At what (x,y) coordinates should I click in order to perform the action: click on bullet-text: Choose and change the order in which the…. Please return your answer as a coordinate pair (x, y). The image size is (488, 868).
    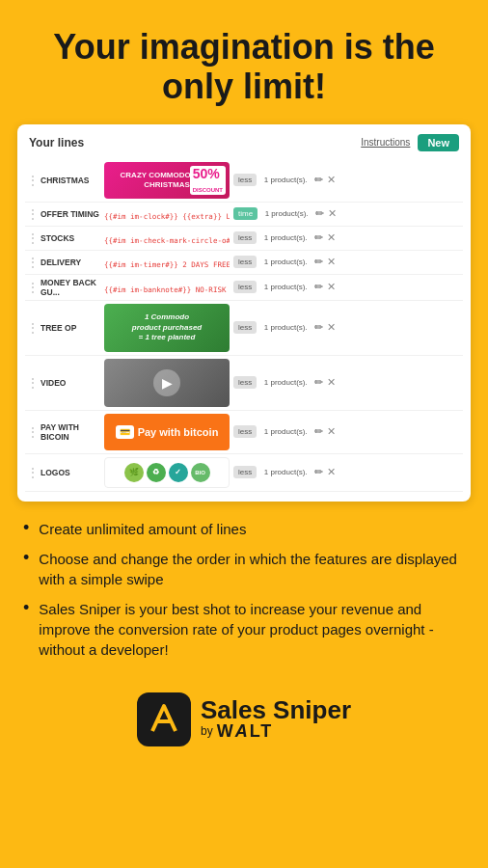
    Looking at the image, I should click on (252, 569).